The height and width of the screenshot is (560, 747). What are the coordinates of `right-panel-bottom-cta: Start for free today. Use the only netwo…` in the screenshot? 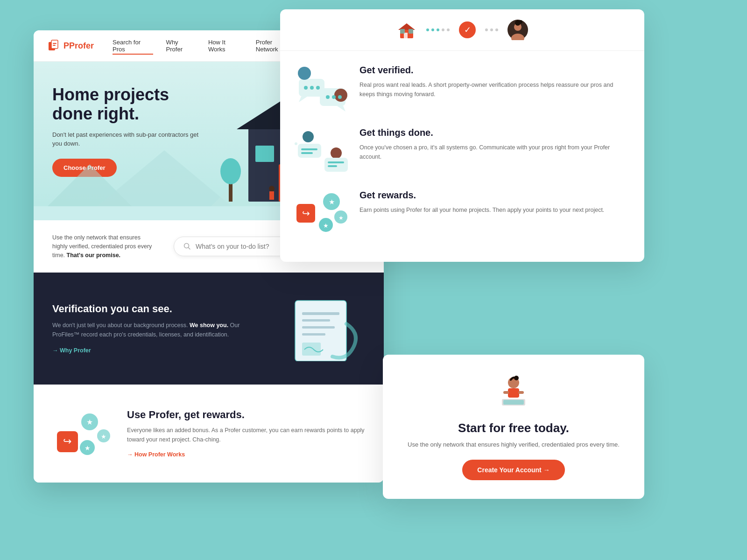 It's located at (514, 427).